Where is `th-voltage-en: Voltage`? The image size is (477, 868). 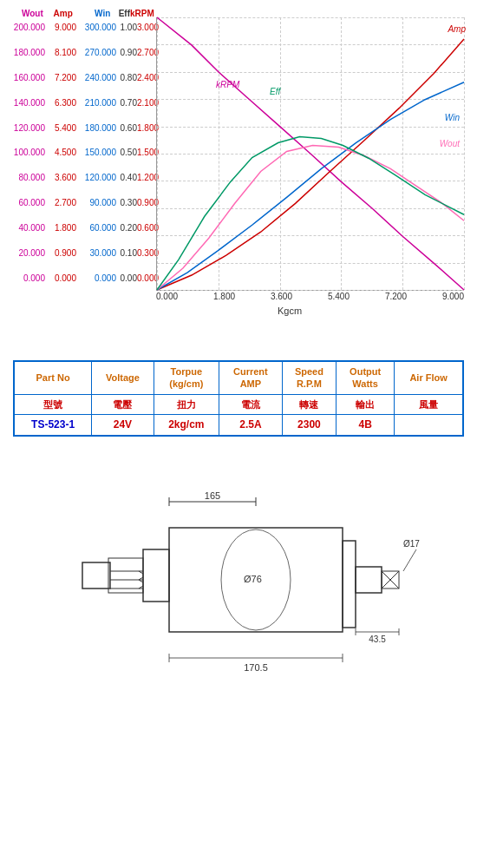 th-voltage-en: Voltage is located at coordinates (123, 378).